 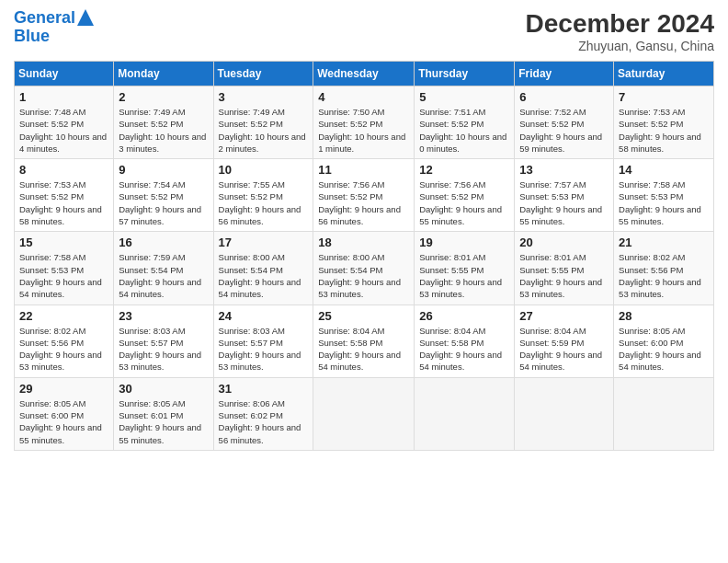 I want to click on day-number: 28, so click(x=664, y=316).